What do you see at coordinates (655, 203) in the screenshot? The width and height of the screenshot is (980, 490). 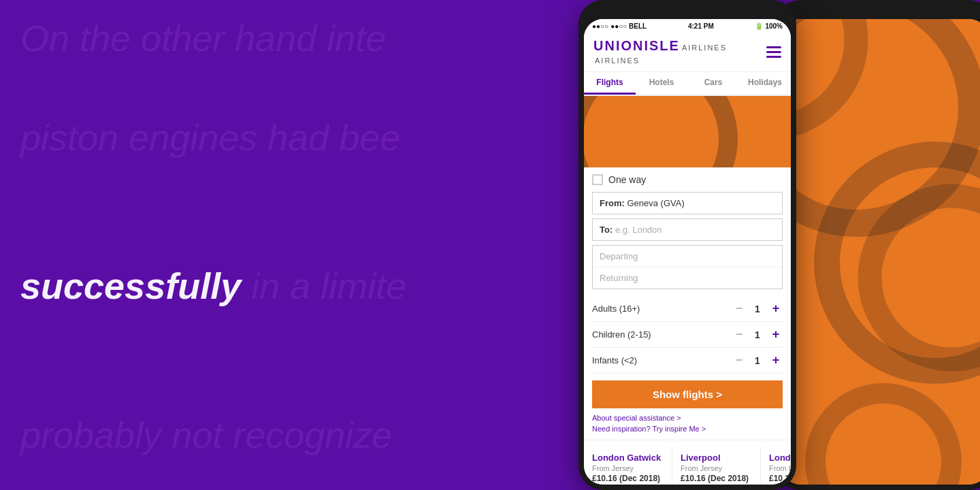 I see `from-value: Geneva (GVA)` at bounding box center [655, 203].